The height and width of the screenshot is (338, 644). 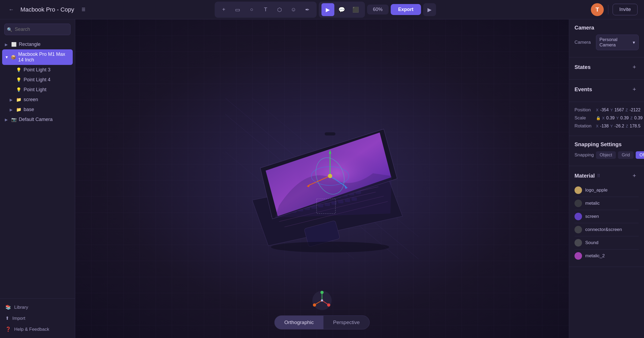 What do you see at coordinates (44, 57) in the screenshot?
I see `tree-item-label: Macbook Pro M1 Max 14 Inch` at bounding box center [44, 57].